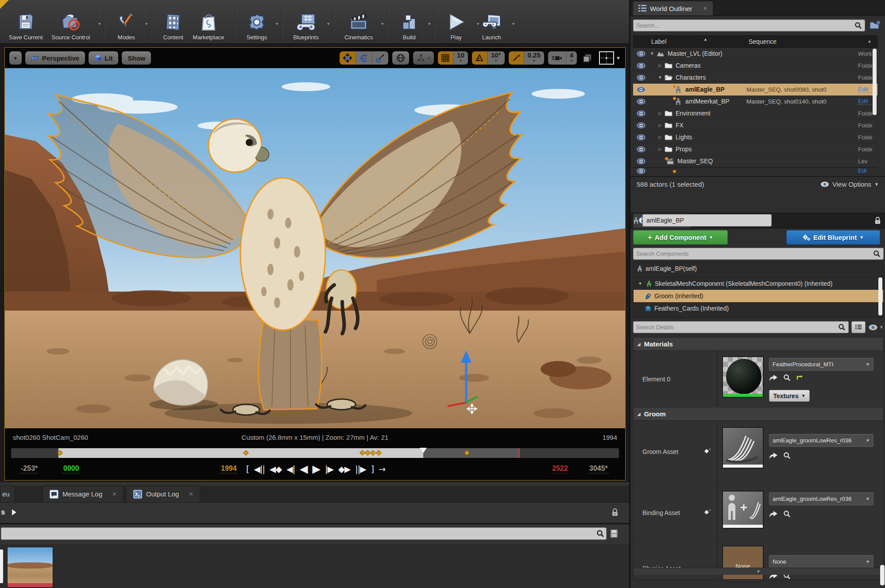  What do you see at coordinates (614, 534) in the screenshot?
I see `save-search-icon` at bounding box center [614, 534].